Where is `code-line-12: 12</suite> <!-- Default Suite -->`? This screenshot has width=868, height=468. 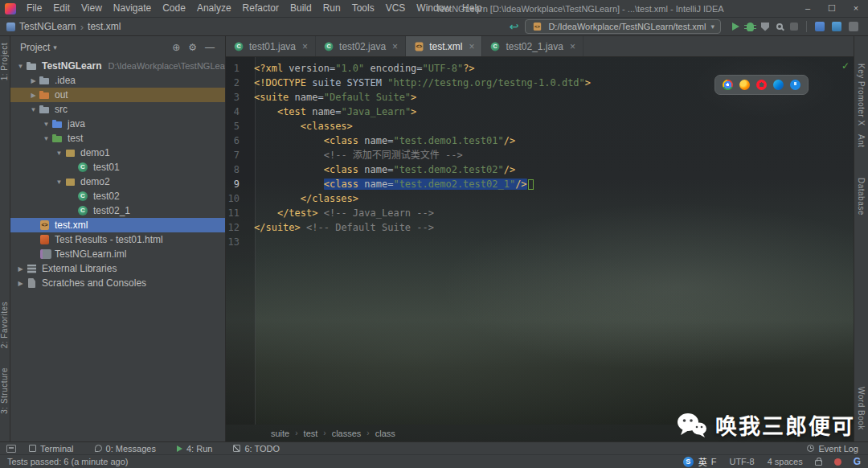
code-line-12: 12</suite> <!-- Default Suite --> is located at coordinates (540, 228).